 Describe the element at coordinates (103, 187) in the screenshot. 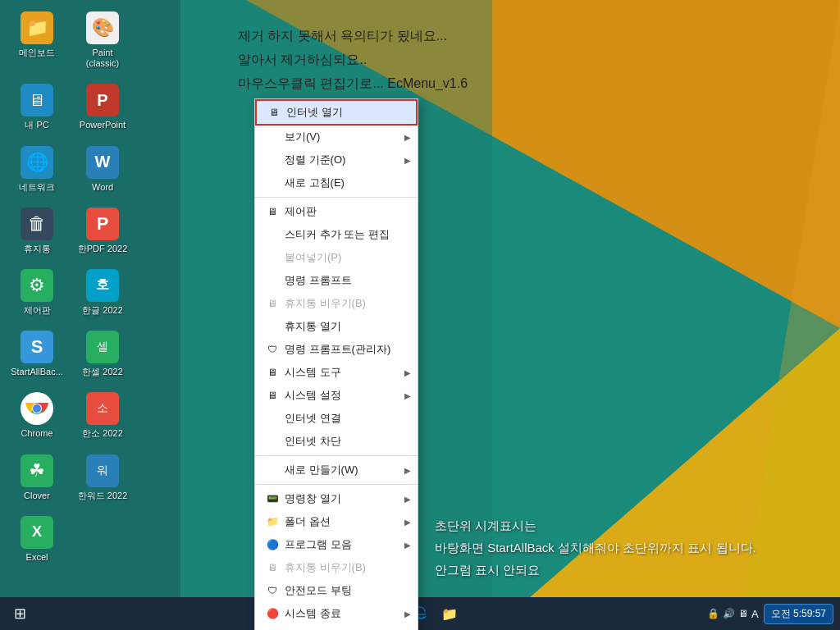

I see `word-label: Word` at that location.